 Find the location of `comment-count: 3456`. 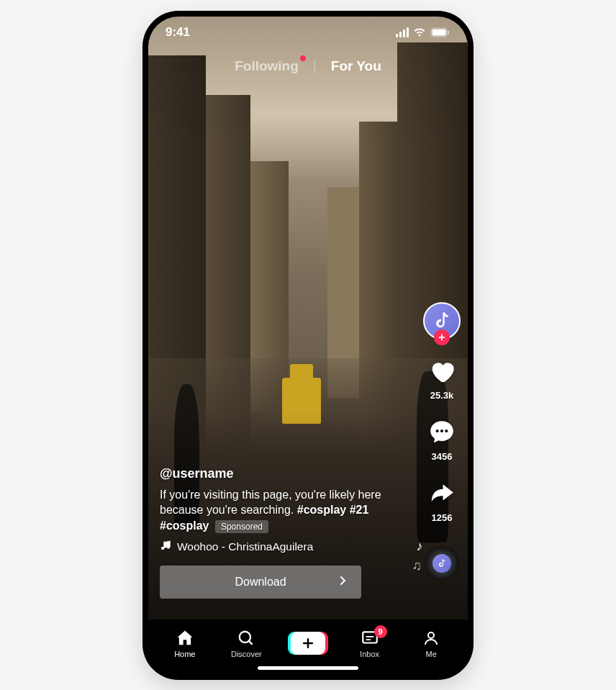

comment-count: 3456 is located at coordinates (442, 456).